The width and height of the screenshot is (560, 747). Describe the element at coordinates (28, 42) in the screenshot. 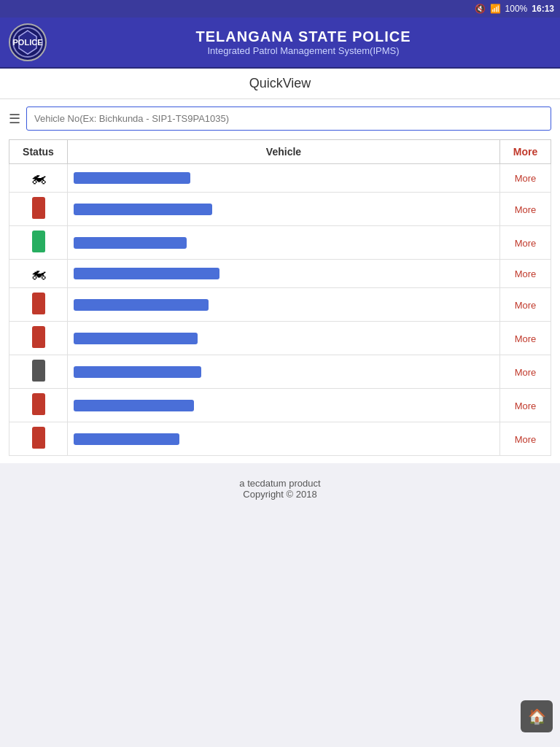

I see `app-logo: POLICE` at that location.